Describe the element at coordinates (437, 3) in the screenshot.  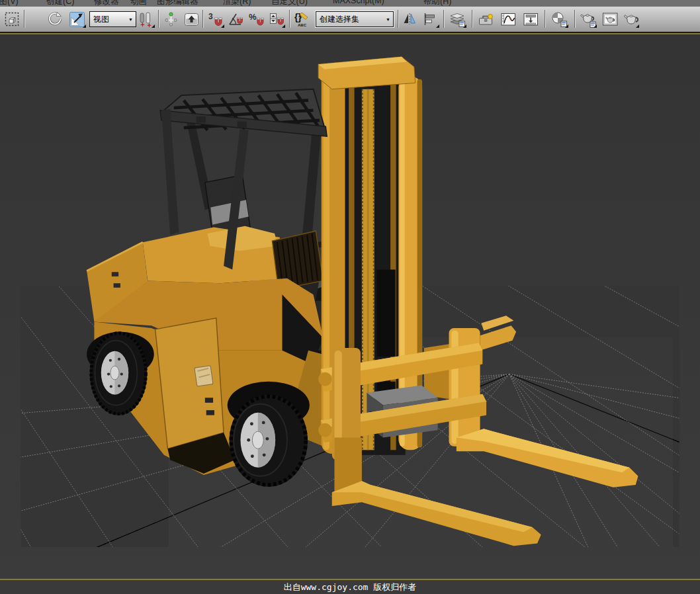
I see `menu-item-help: 帮助(H)` at that location.